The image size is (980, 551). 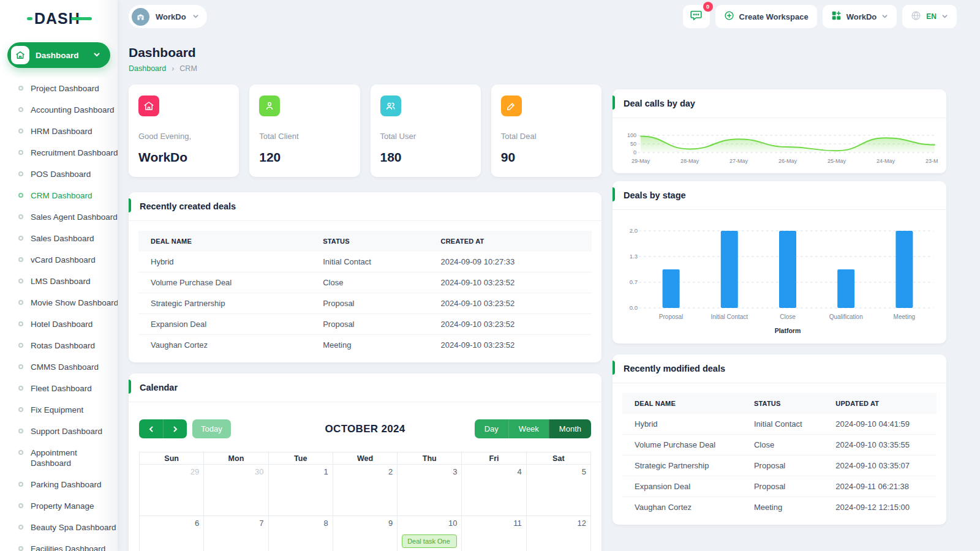 What do you see at coordinates (270, 106) in the screenshot?
I see `user-icon` at bounding box center [270, 106].